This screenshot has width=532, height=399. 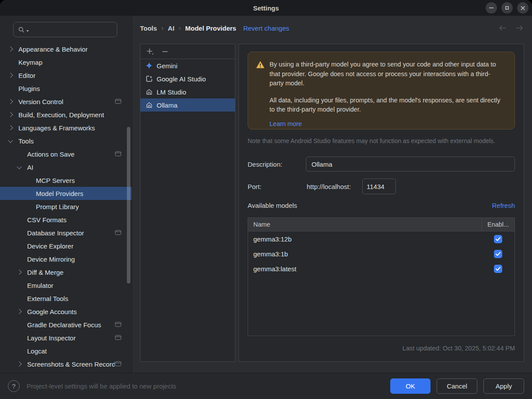 I want to click on sidebar-item-label: Layout Inspector, so click(x=52, y=338).